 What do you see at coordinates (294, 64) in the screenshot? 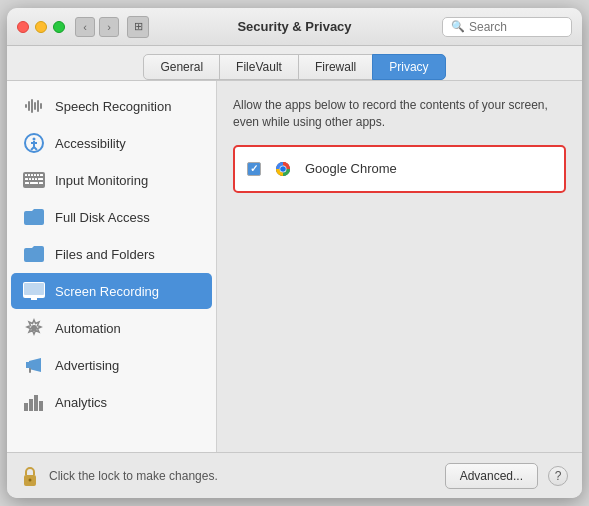
I see `tabs-bar: General FileVault Firewall Privacy` at bounding box center [294, 64].